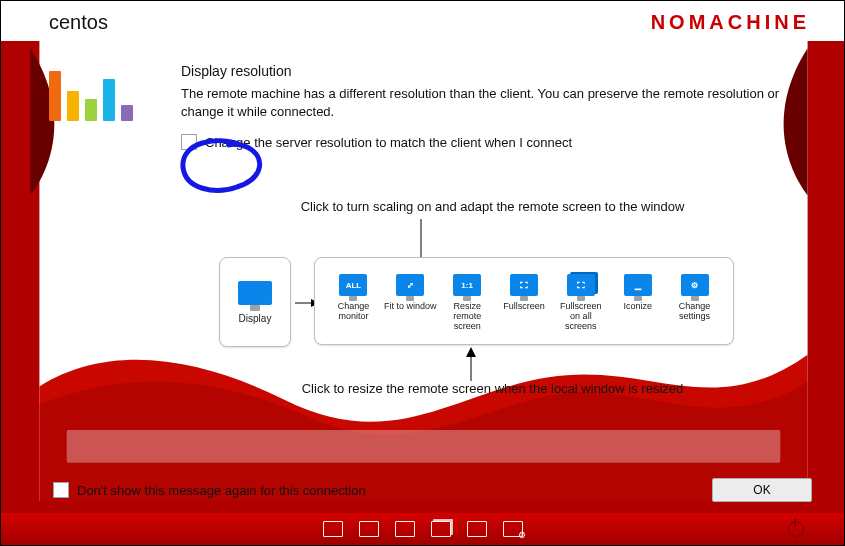 The height and width of the screenshot is (546, 845). I want to click on match-resolution-checkbox, so click(189, 142).